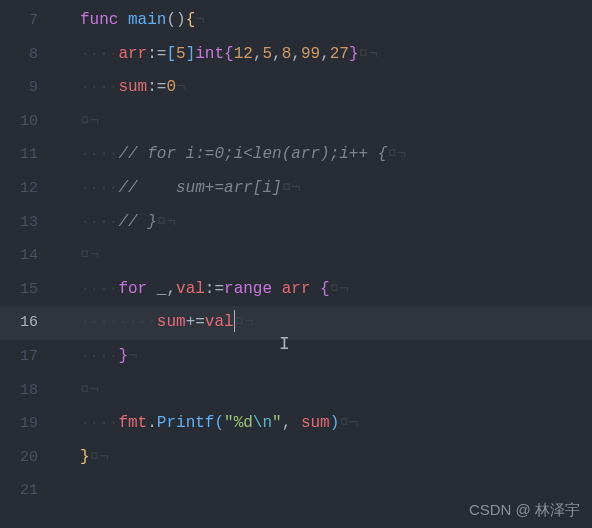 This screenshot has height=528, width=592. I want to click on line-number: 16, so click(29, 323).